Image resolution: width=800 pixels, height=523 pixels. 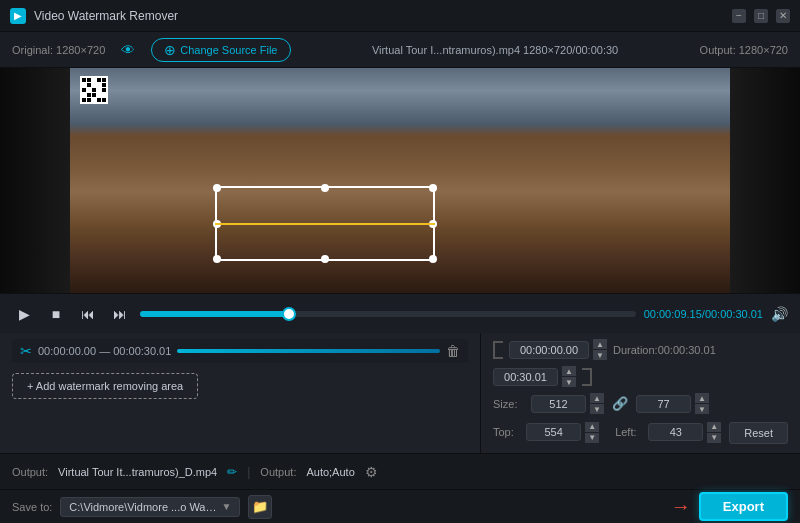 I want to click on export-section: → Export, so click(x=730, y=506).